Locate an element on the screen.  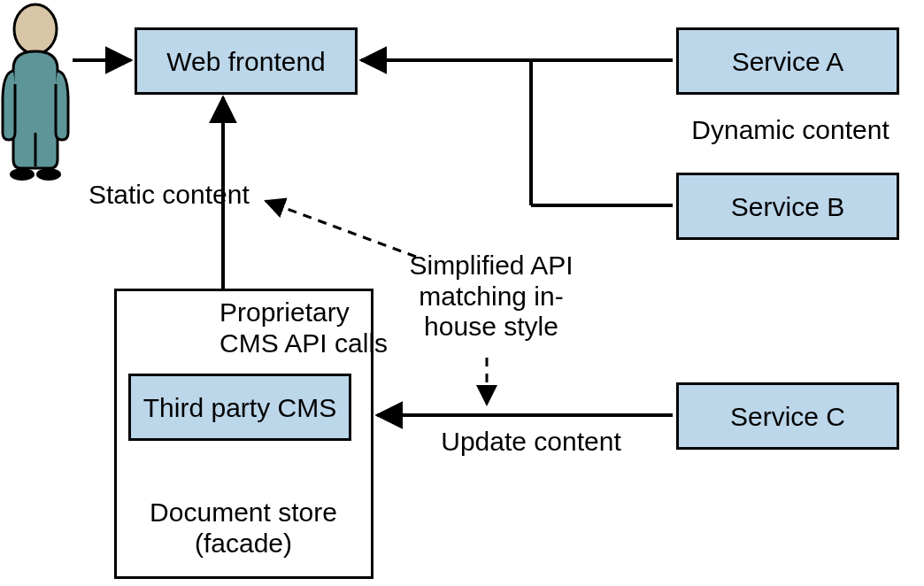
label-update-content: Update content is located at coordinates (531, 443).